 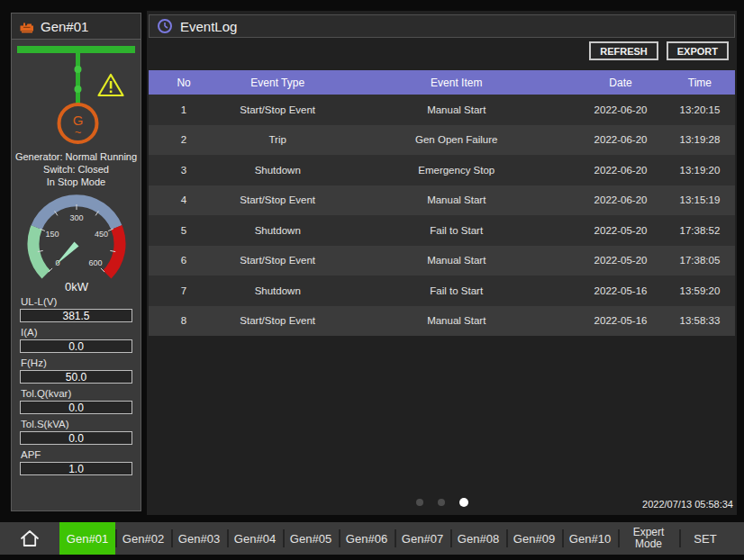 What do you see at coordinates (87, 538) in the screenshot?
I see `tab-gen01: Gen#01` at bounding box center [87, 538].